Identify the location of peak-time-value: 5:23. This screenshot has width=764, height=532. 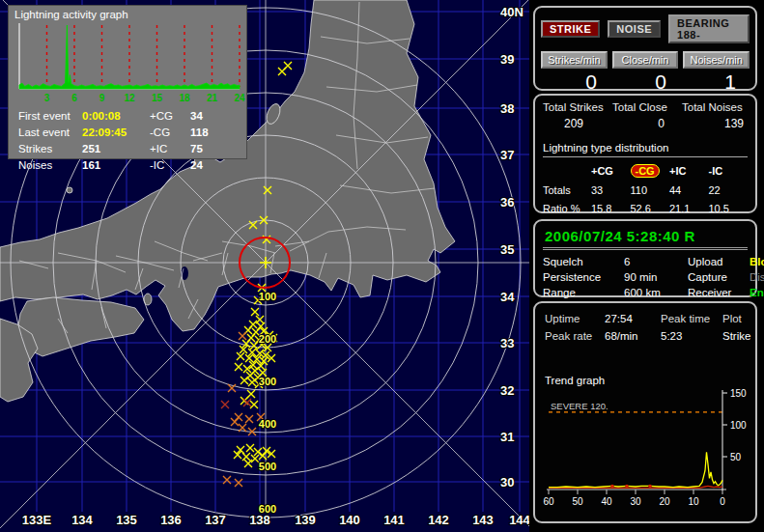
(692, 336).